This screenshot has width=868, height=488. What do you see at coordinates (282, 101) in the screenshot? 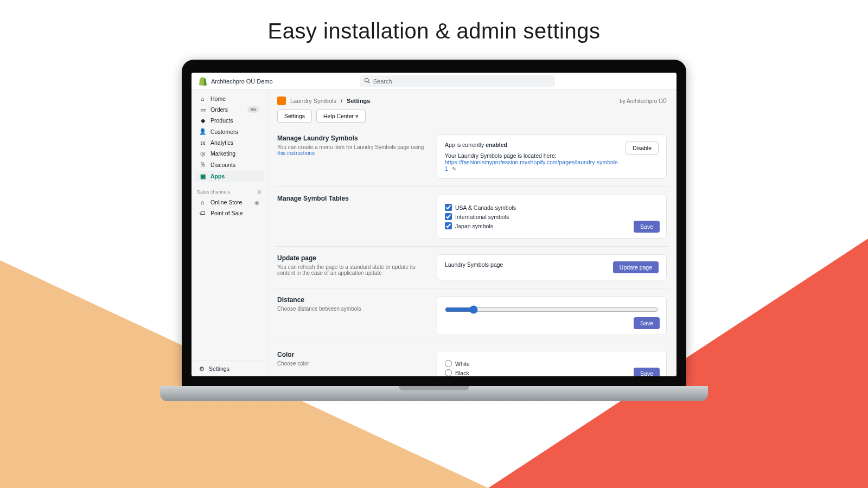
I see `app-icon` at bounding box center [282, 101].